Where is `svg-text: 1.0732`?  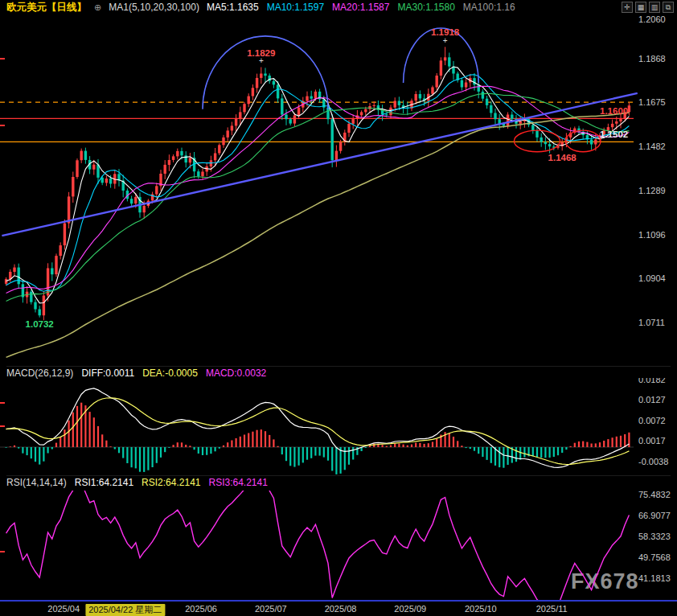 svg-text: 1.0732 is located at coordinates (40, 324).